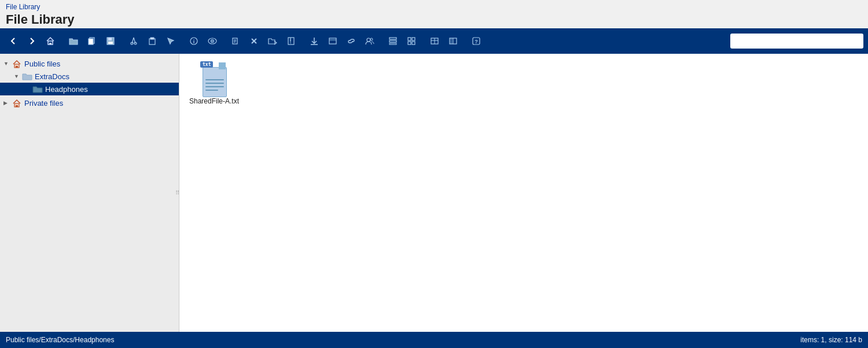 This screenshot has width=868, height=348. Describe the element at coordinates (42, 64) in the screenshot. I see `sidebar-item-label-public-files: Public files` at that location.